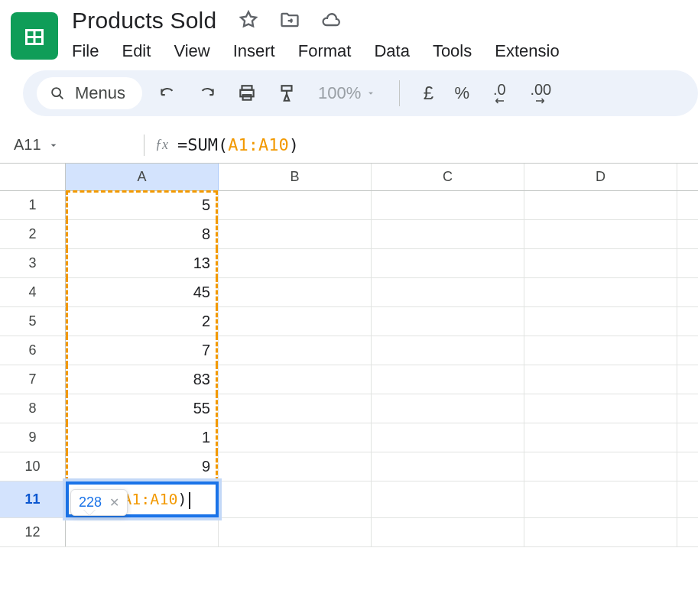 Image resolution: width=698 pixels, height=616 pixels. Describe the element at coordinates (86, 51) in the screenshot. I see `menu-file: File` at that location.